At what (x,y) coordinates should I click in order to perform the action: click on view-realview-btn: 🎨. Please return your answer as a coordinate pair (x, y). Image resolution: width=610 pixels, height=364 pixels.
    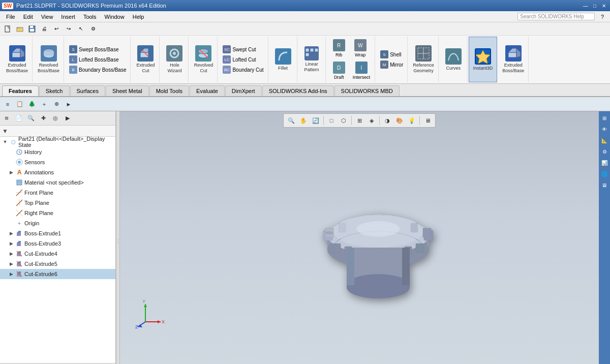
    Looking at the image, I should click on (400, 120).